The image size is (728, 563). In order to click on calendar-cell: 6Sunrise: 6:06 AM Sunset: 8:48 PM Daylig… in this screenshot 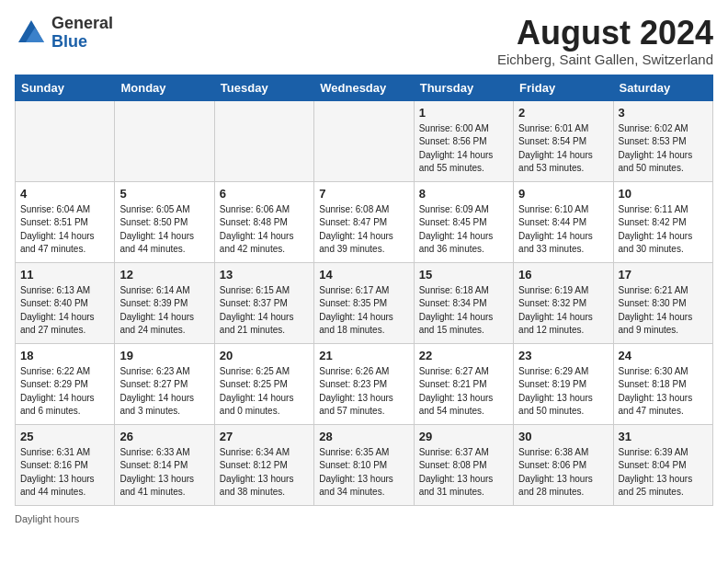, I will do `click(264, 222)`.